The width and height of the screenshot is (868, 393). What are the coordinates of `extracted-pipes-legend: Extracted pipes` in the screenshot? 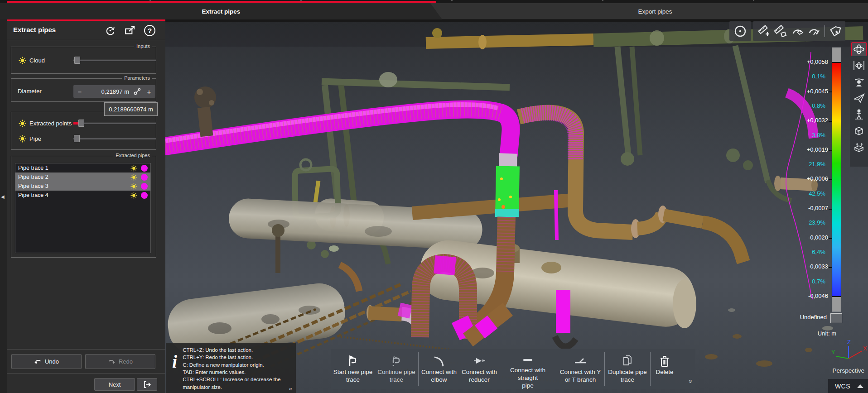 It's located at (133, 155).